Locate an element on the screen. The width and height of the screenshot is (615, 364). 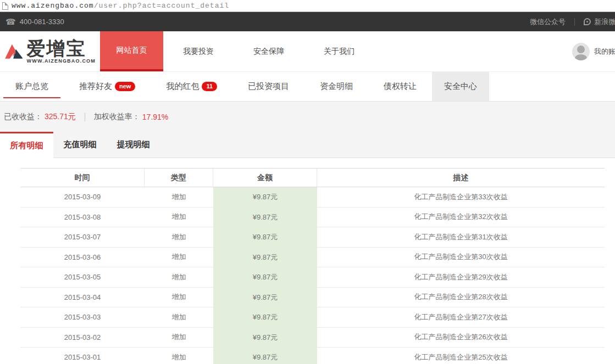
cell-time: 2015-03-08 is located at coordinates (82, 217).